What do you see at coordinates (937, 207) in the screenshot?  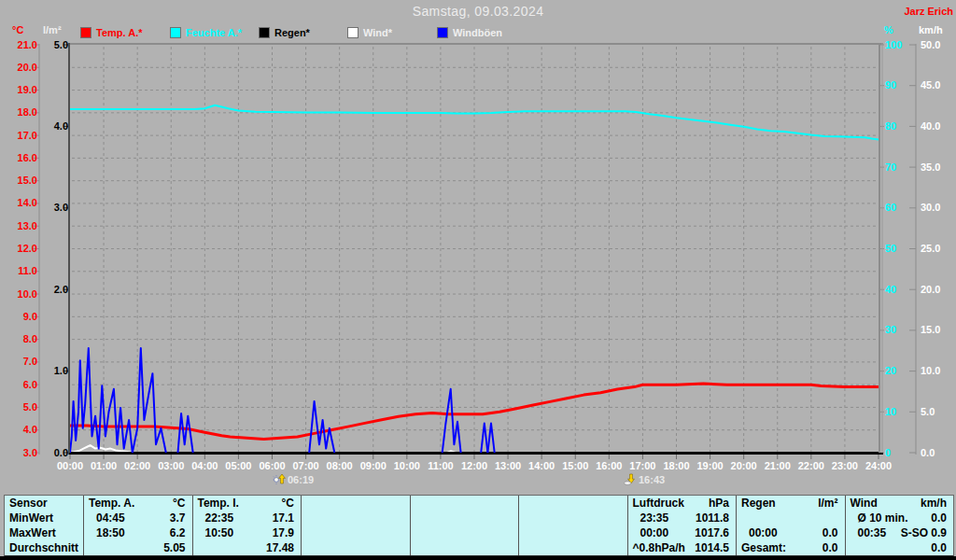 I see `wind-axis-tick: 30.0` at bounding box center [937, 207].